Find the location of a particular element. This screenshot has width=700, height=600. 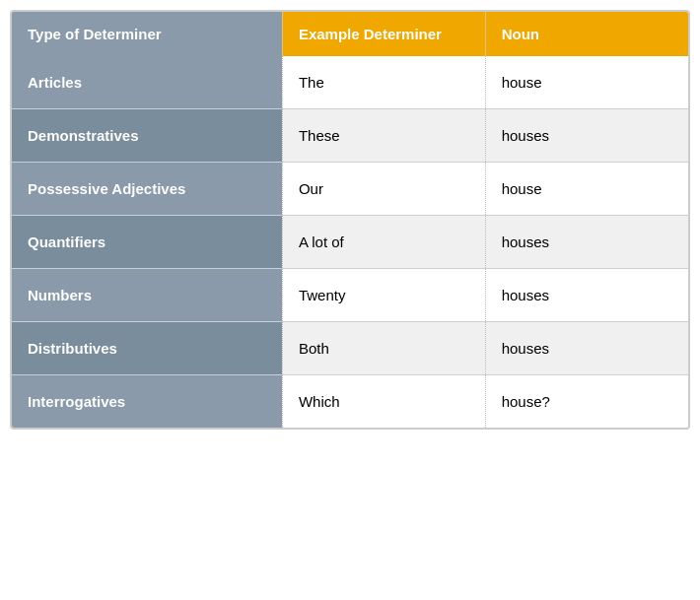

cell-noun: house? is located at coordinates (587, 402).